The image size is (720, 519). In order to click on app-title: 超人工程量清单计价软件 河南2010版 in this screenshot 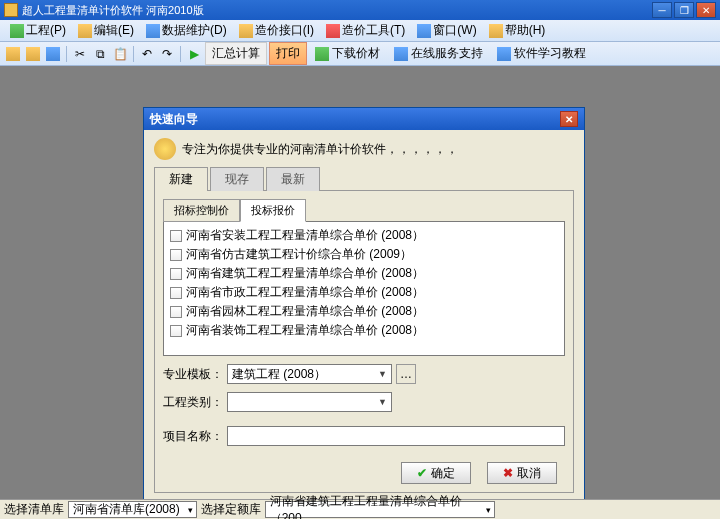, I will do `click(337, 10)`.